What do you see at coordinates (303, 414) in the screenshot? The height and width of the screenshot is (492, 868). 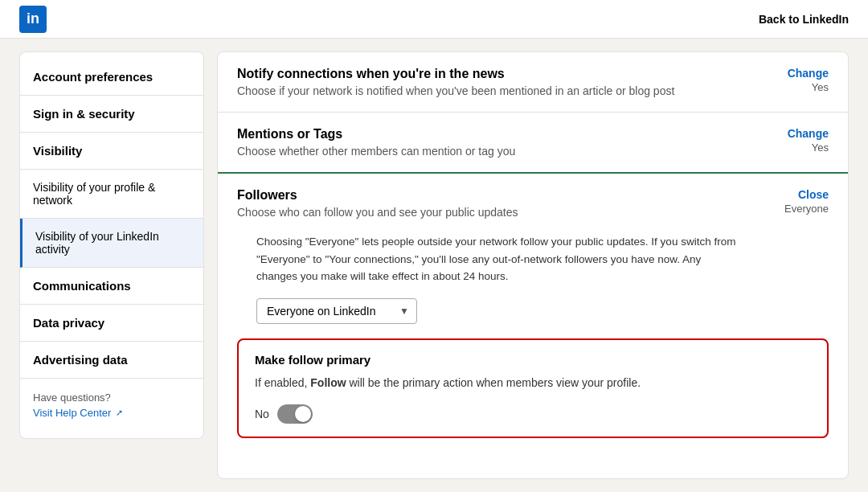 I see `toggle-thumb` at bounding box center [303, 414].